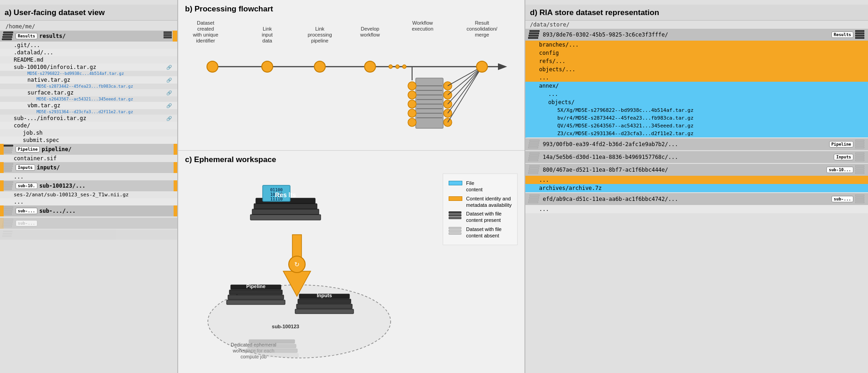 This screenshot has width=868, height=373. What do you see at coordinates (256, 286) in the screenshot?
I see `svg-text: Pipeline` at bounding box center [256, 286].